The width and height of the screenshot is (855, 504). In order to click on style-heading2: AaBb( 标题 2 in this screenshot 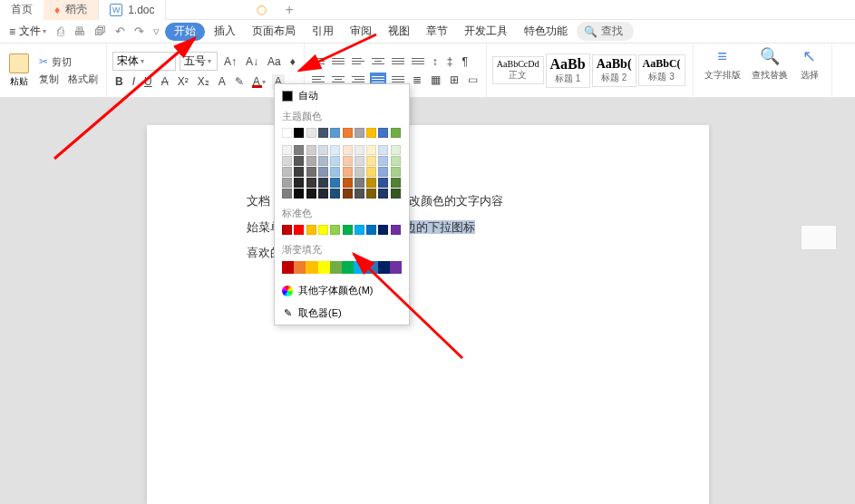, I will do `click(615, 71)`.